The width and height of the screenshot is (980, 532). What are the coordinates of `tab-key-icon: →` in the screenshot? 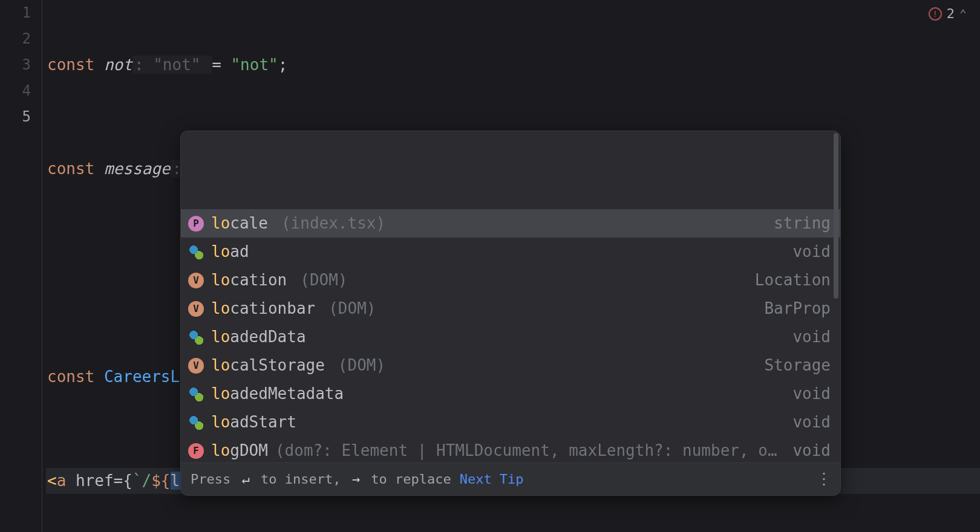 It's located at (356, 479).